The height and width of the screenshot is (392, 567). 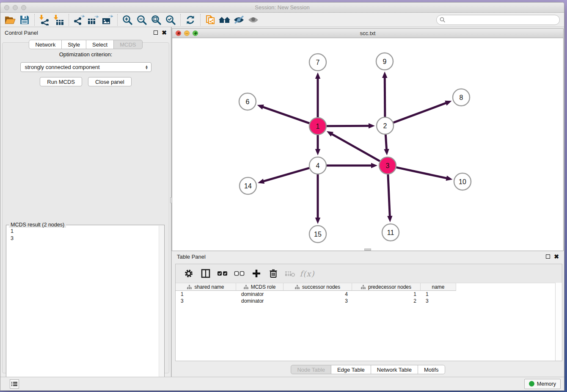 What do you see at coordinates (282, 8) in the screenshot?
I see `window-titlebar: Session: New Session` at bounding box center [282, 8].